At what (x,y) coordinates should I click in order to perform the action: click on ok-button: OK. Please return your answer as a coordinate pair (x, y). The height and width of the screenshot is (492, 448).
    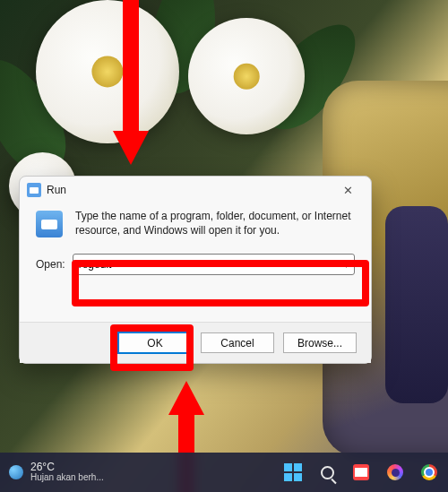
    Looking at the image, I should click on (155, 342).